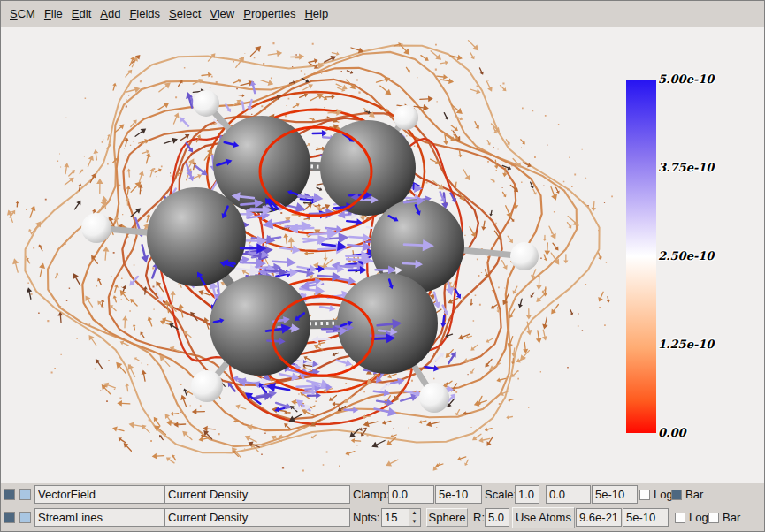 Image resolution: width=765 pixels, height=532 pixels. I want to click on npts-spin-up-icon: ▲, so click(414, 513).